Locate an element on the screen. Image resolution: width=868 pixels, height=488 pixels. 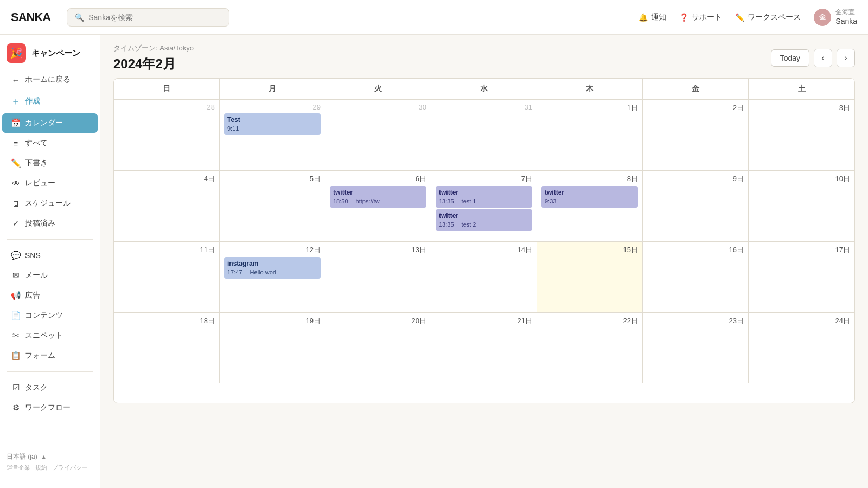
calendar-day-21: 21日 is located at coordinates (484, 348).